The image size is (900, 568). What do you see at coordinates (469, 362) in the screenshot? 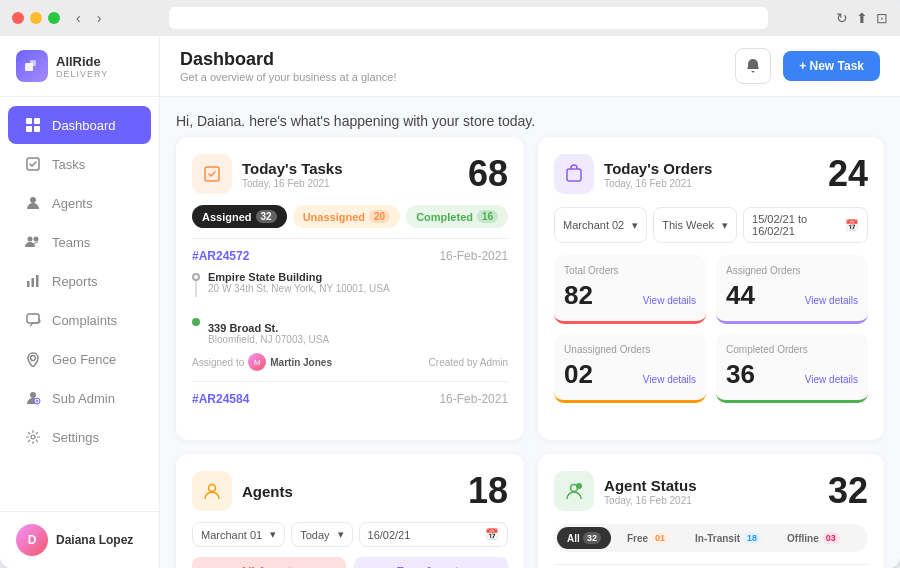
I see `created-by: Created by Admin` at bounding box center [469, 362].